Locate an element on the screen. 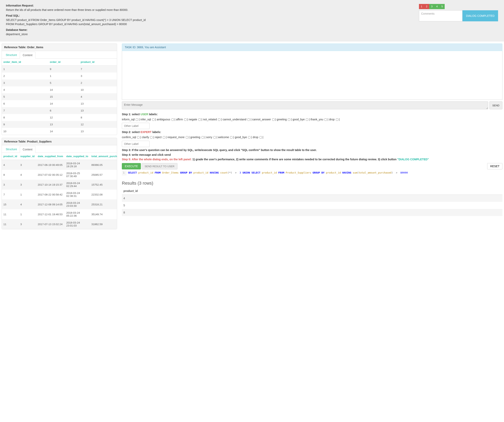 The height and width of the screenshot is (422, 504). expert-label-good_bye-checkbox is located at coordinates (249, 137).